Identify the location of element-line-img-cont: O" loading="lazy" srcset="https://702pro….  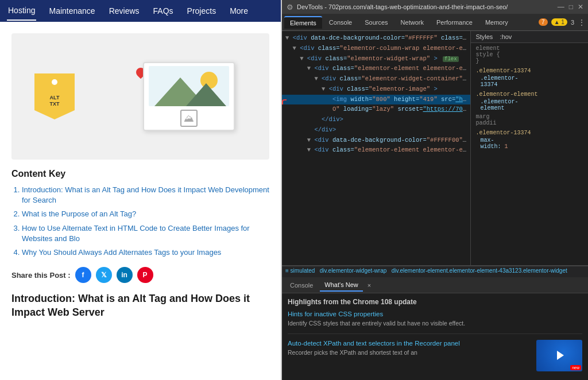
(376, 110).